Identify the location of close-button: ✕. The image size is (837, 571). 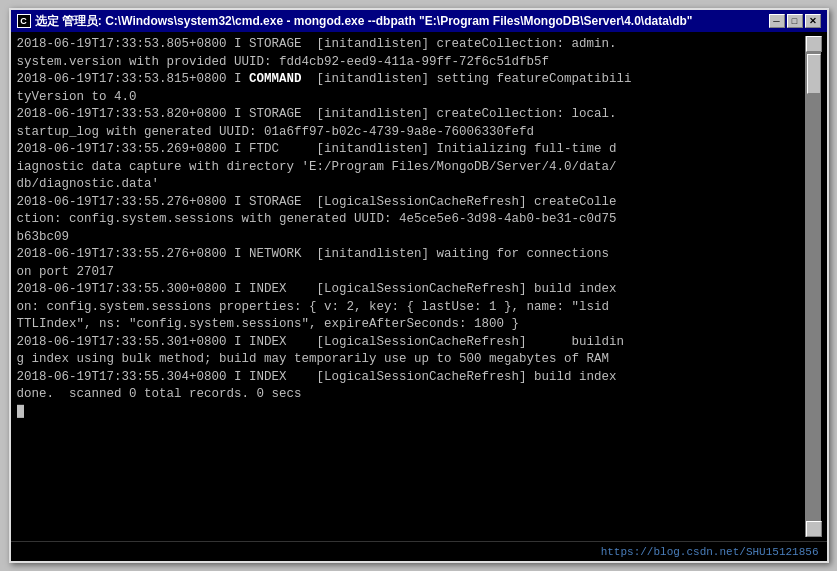
(813, 21).